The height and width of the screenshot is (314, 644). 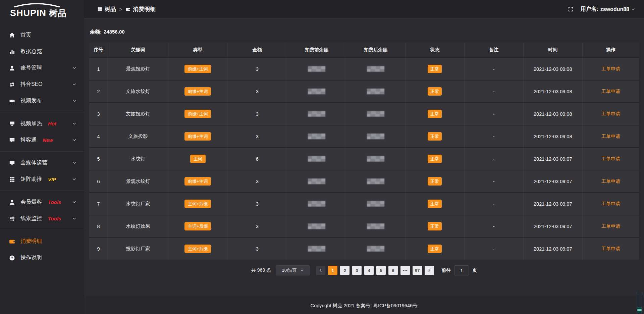 What do you see at coordinates (462, 270) in the screenshot?
I see `goto-page-input` at bounding box center [462, 270].